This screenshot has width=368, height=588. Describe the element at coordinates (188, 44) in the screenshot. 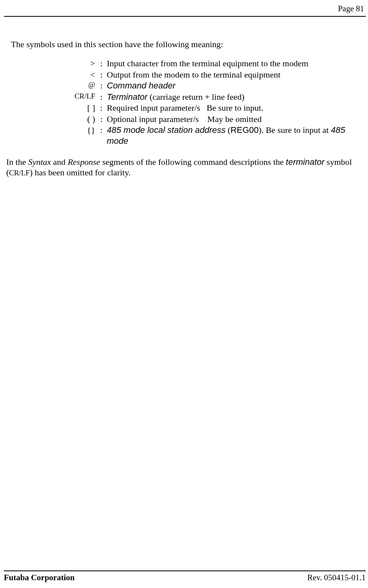

I see `intro-text: The symbols used in this section have th…` at that location.